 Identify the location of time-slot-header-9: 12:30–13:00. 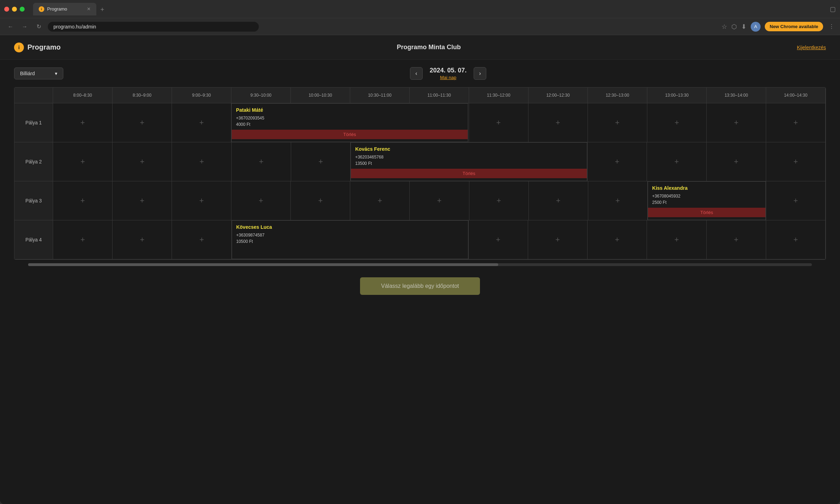
(617, 95).